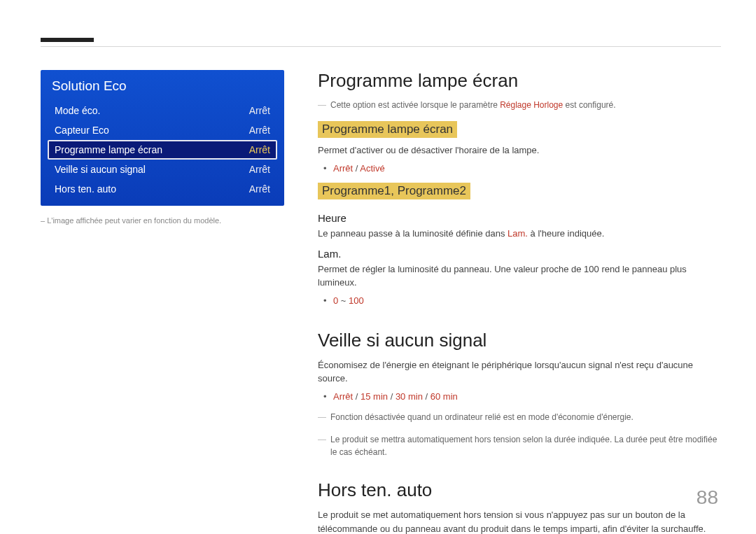  What do you see at coordinates (519, 446) in the screenshot?
I see `note-veille-2: Le produit se mettra automatiquement hor…` at bounding box center [519, 446].